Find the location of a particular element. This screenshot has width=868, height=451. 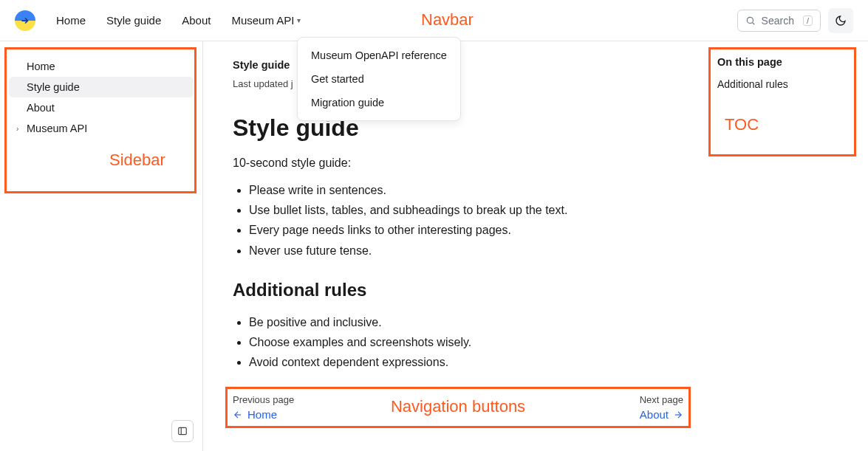

search-input: Search / is located at coordinates (779, 21).